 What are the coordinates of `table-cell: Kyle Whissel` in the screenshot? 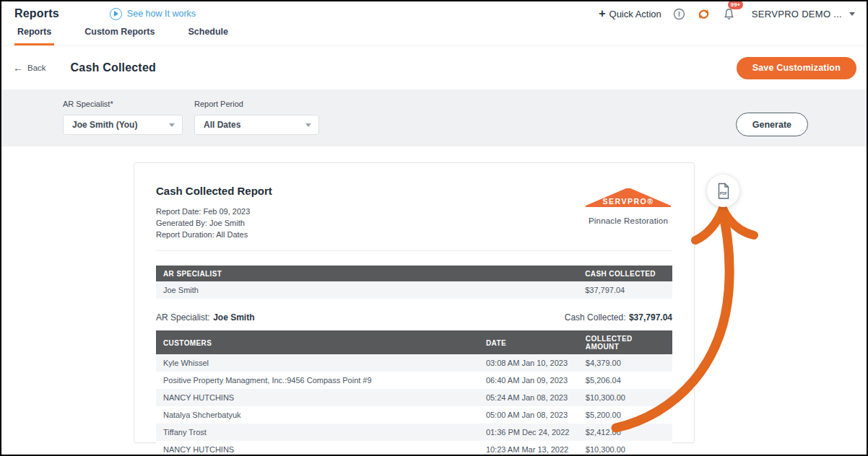 It's located at (318, 363).